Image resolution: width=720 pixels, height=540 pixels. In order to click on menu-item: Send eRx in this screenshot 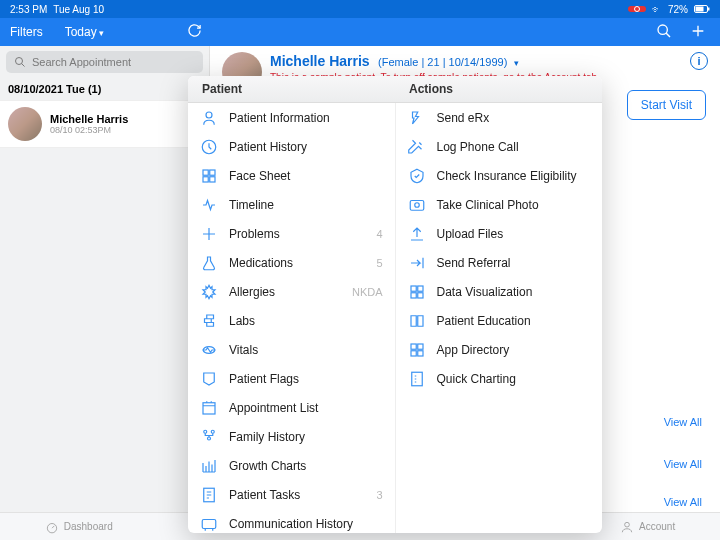, I will do `click(500, 118)`.